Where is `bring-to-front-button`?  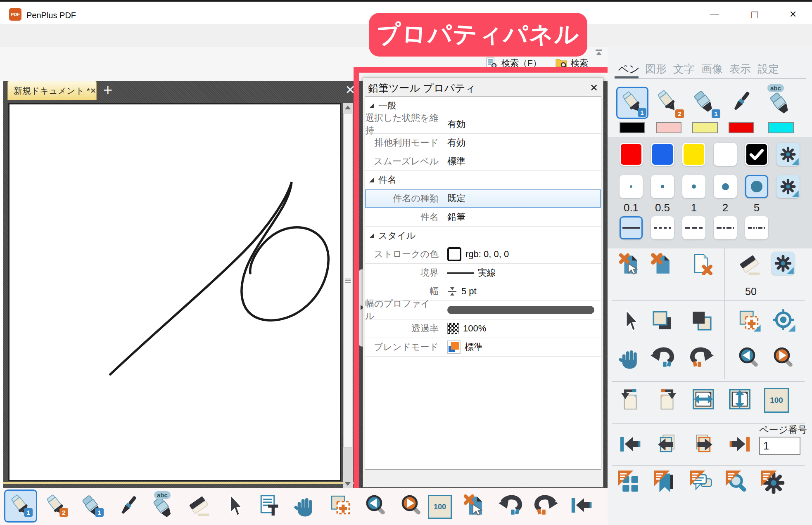
bring-to-front-button is located at coordinates (662, 321).